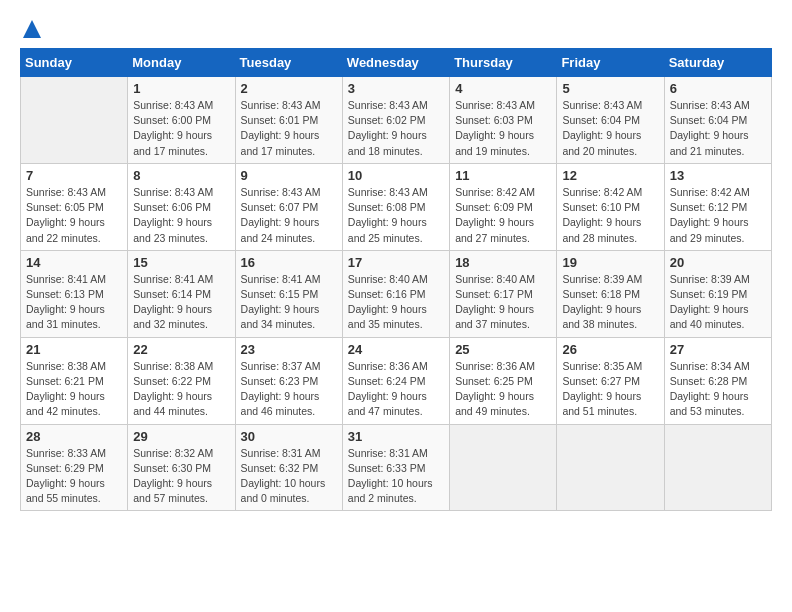 This screenshot has width=792, height=612. Describe the element at coordinates (396, 476) in the screenshot. I see `day-info: Sunrise: 8:31 AMSunset: 6:33 PMDaylight:…` at that location.